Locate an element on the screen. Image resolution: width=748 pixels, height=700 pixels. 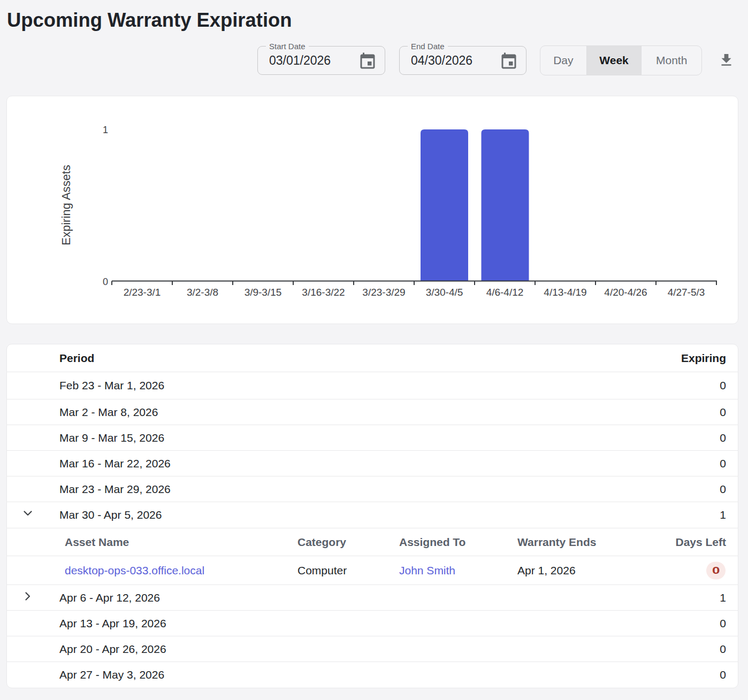
svg-text: 4/13-4/19 is located at coordinates (565, 292).